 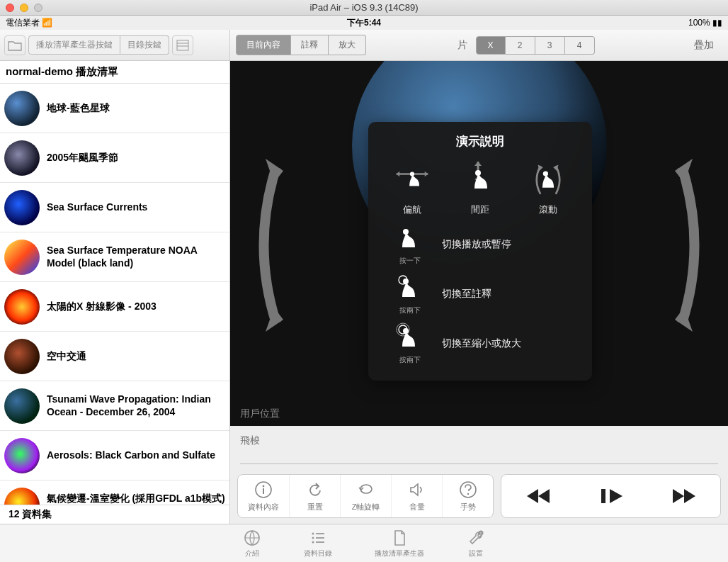 I want to click on rotate-icon, so click(x=366, y=490).